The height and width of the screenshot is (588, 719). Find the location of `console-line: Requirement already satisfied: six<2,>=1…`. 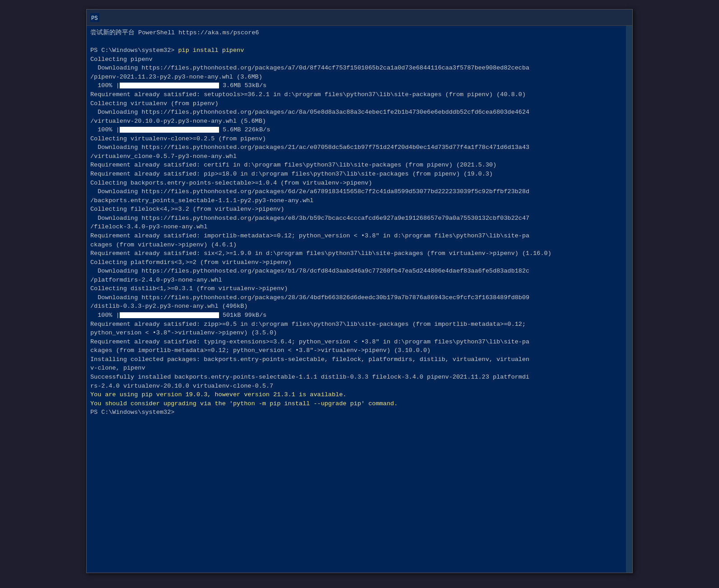

console-line: Requirement already satisfied: six<2,>=1… is located at coordinates (356, 254).